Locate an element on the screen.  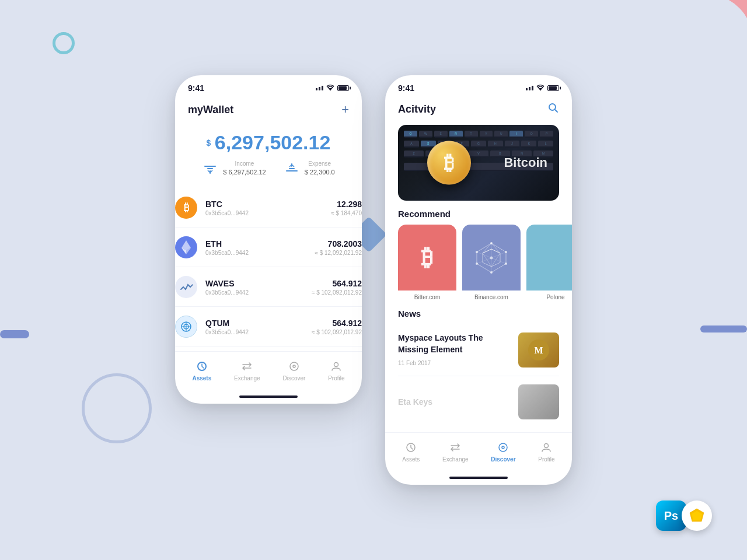
rec-polo-icon is located at coordinates (549, 258).